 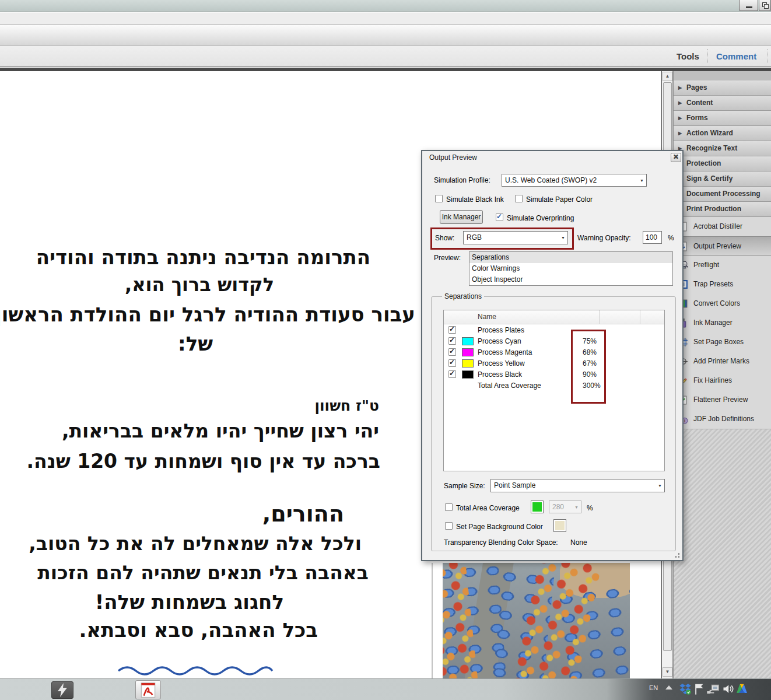 What do you see at coordinates (765, 6) in the screenshot?
I see `window-restore-button` at bounding box center [765, 6].